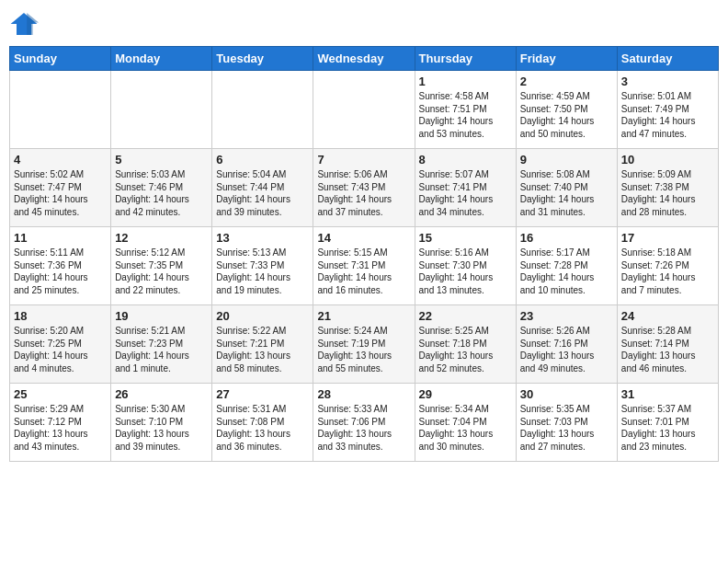 The image size is (728, 563). I want to click on day-info: Sunrise: 5:34 AM Sunset: 7:04 PM Dayligh…, so click(465, 428).